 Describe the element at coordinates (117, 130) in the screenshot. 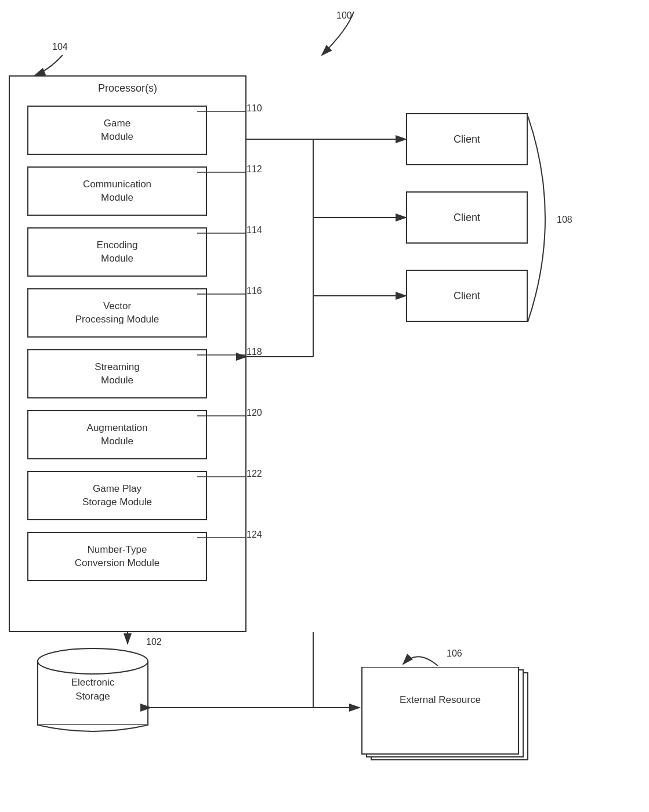

I see `game-module-label: GameModule` at that location.